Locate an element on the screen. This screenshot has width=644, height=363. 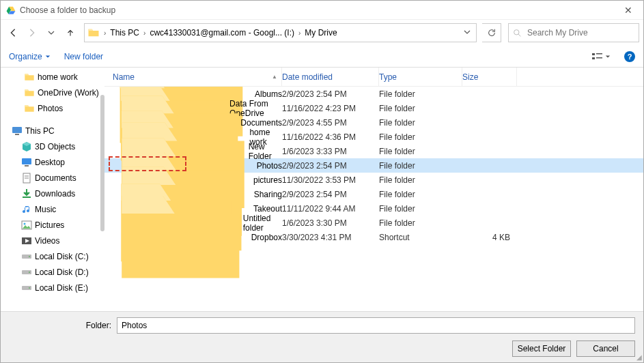
recent-locations-dropdown is located at coordinates (51, 33).